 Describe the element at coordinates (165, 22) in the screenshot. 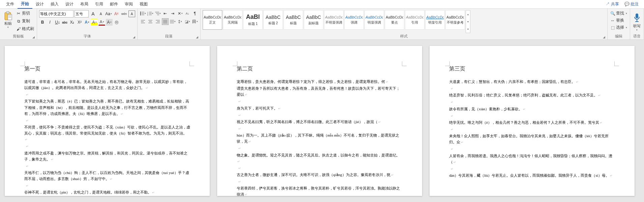

I see `align-justify-button` at that location.